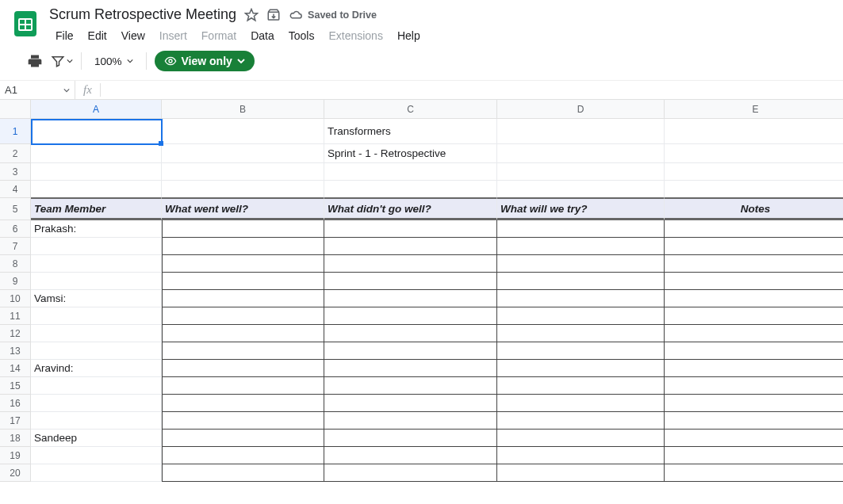 The image size is (843, 504). What do you see at coordinates (301, 36) in the screenshot?
I see `menu-tools: Tools` at bounding box center [301, 36].